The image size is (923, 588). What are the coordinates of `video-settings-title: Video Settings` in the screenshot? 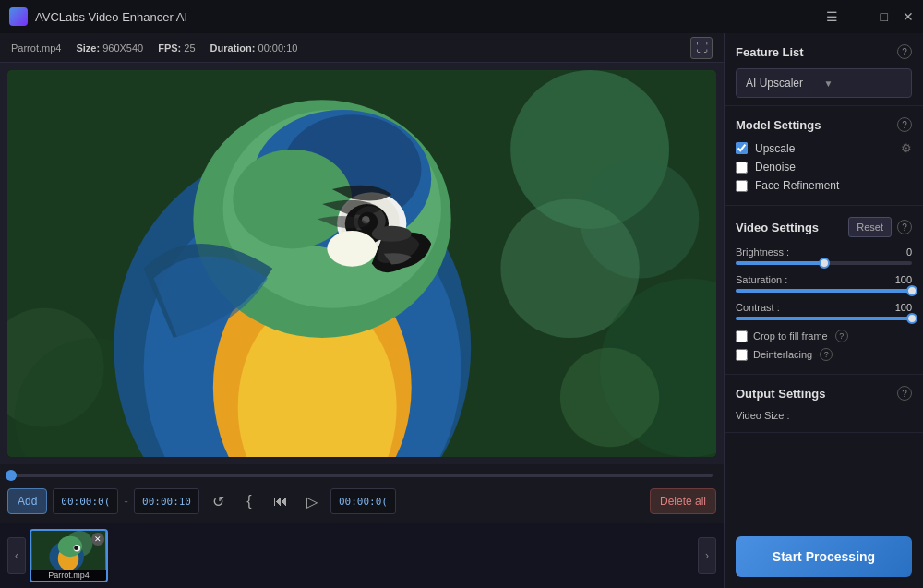 It's located at (792, 227).